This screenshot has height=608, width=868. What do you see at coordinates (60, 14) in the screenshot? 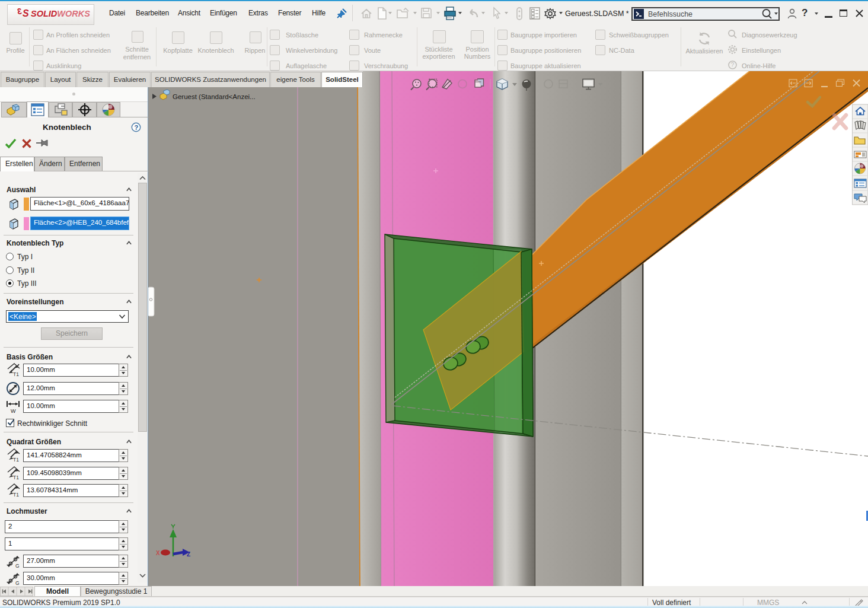
I see `svg-text: SOLIDWORKS` at bounding box center [60, 14].